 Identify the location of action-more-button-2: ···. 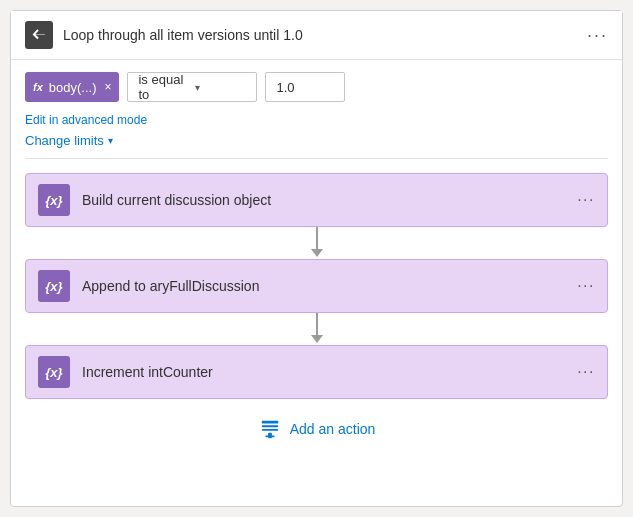
(586, 286).